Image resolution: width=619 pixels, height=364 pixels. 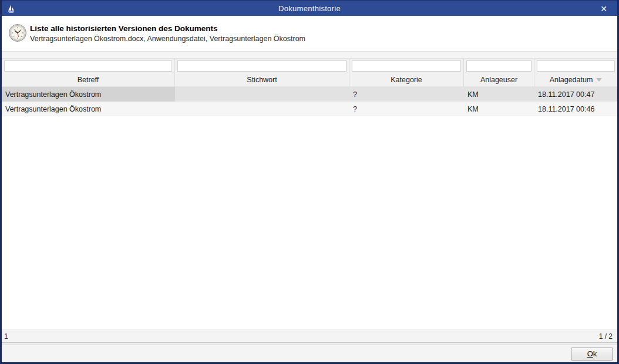 What do you see at coordinates (88, 80) in the screenshot?
I see `column-label: Betreff` at bounding box center [88, 80].